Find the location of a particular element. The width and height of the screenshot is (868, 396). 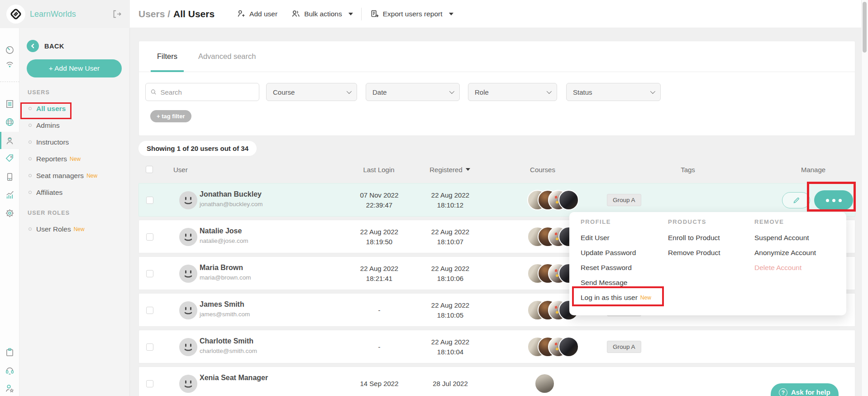

settings-gear-icon is located at coordinates (10, 213).